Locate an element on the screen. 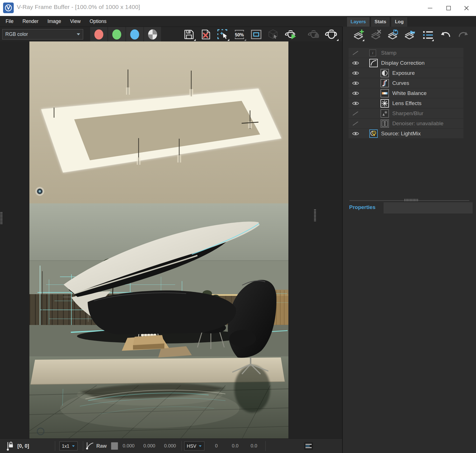 The image size is (476, 453). delete-layer-icon is located at coordinates (376, 35).